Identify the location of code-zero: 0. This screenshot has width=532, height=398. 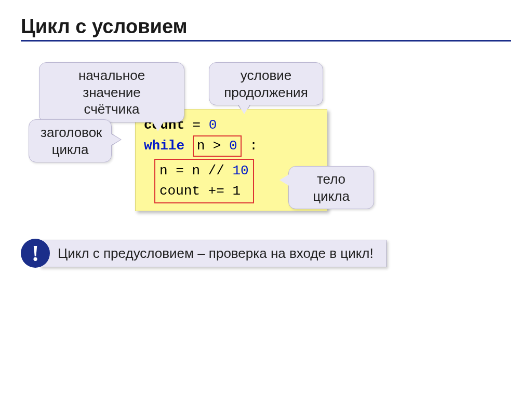
(213, 125).